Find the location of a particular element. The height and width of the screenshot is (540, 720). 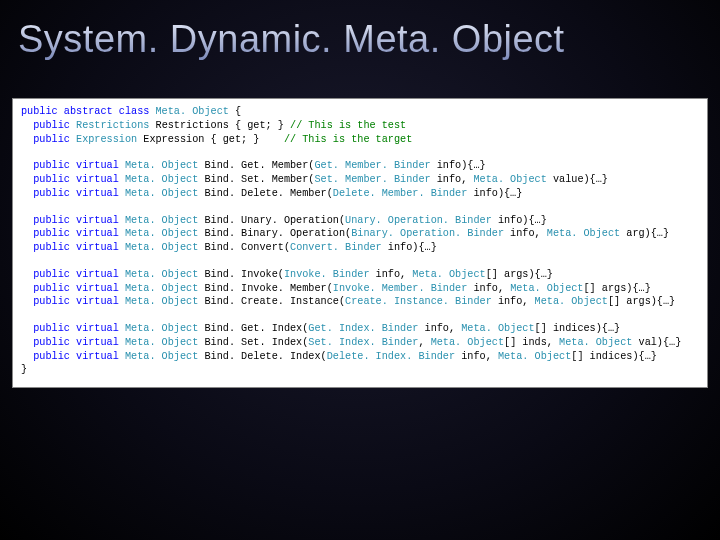

code-text: Convert. Binder is located at coordinates (339, 248).